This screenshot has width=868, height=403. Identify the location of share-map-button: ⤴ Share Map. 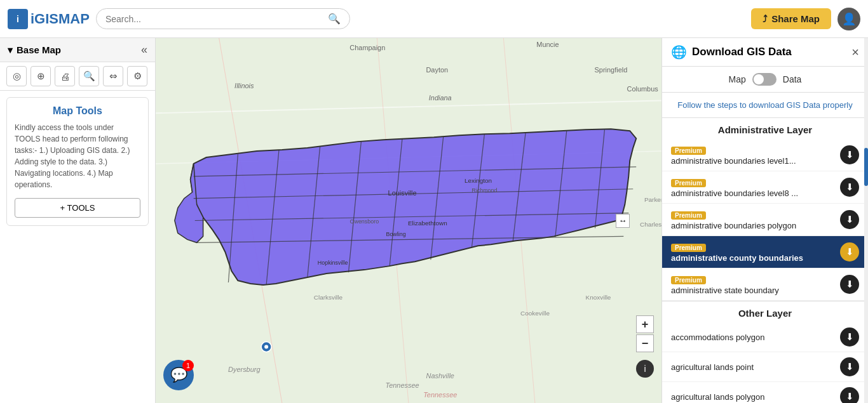
(791, 19).